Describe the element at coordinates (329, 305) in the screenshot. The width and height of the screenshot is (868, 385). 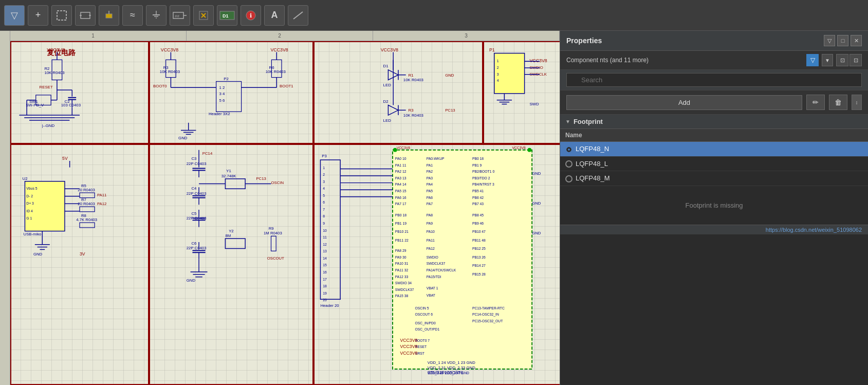
I see `svg-text: Header 20` at that location.